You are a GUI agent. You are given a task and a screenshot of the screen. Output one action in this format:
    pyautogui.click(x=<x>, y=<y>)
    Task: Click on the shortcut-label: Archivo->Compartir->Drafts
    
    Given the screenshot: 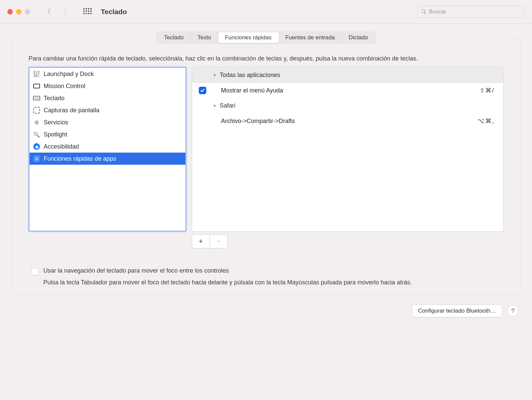 What is the action you would take?
    pyautogui.click(x=349, y=121)
    